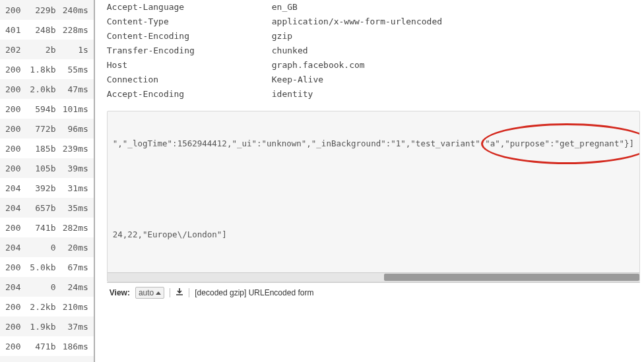 This screenshot has width=644, height=362. What do you see at coordinates (47, 227) in the screenshot?
I see `request-row: 200741b282ms` at bounding box center [47, 227].